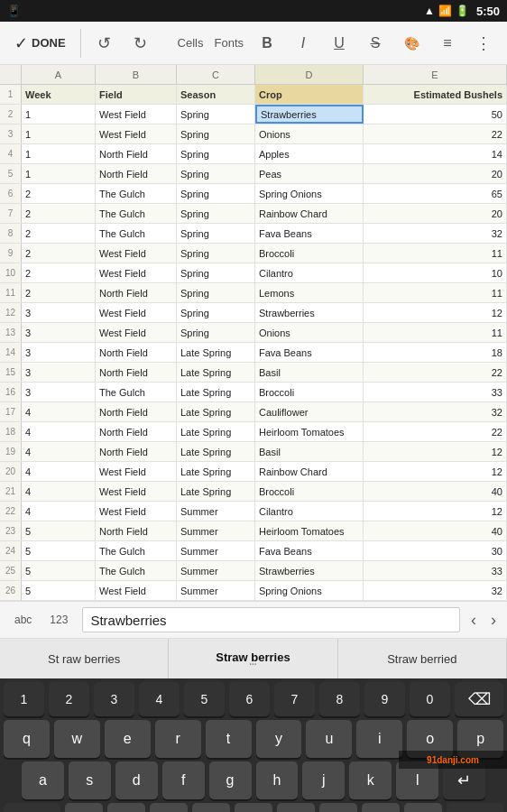 Image resolution: width=507 pixels, height=812 pixels. What do you see at coordinates (422, 659) in the screenshot?
I see `autocomplete-item-2: Straw berried` at bounding box center [422, 659].